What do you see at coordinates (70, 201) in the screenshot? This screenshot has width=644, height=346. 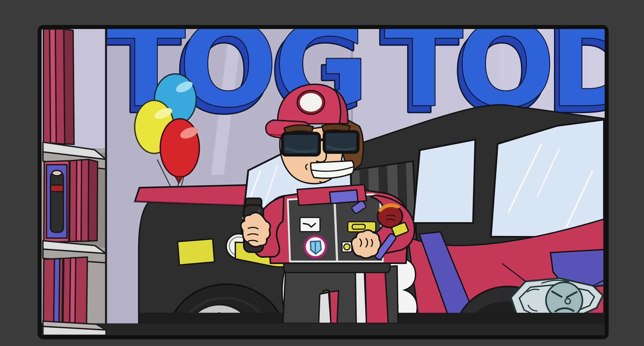 I see `shelf-boxes-middle` at bounding box center [70, 201].